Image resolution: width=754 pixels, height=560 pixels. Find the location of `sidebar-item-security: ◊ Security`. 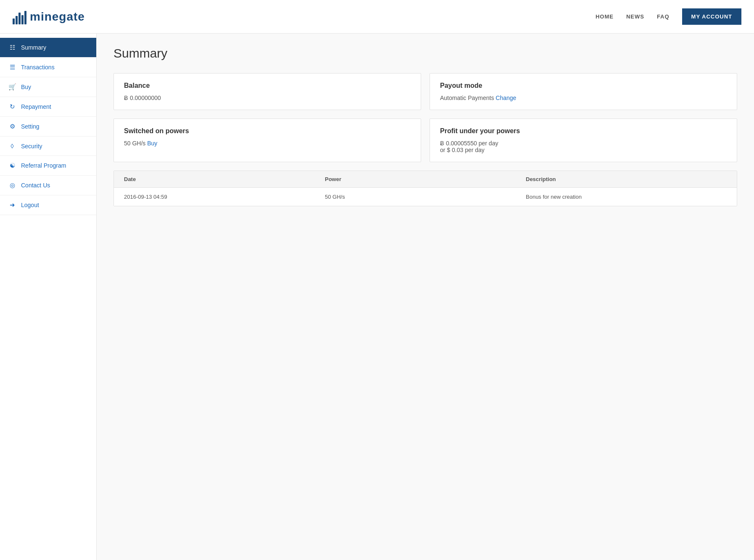

sidebar-item-security: ◊ Security is located at coordinates (48, 146).